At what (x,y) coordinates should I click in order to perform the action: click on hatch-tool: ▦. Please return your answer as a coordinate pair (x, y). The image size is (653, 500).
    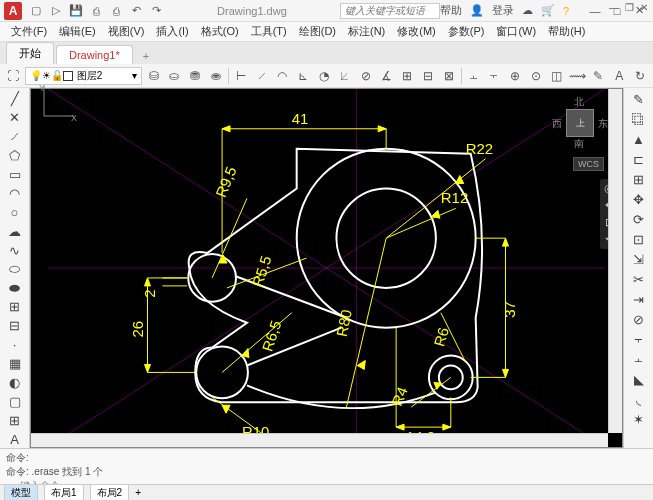
    Looking at the image, I should click on (15, 364).